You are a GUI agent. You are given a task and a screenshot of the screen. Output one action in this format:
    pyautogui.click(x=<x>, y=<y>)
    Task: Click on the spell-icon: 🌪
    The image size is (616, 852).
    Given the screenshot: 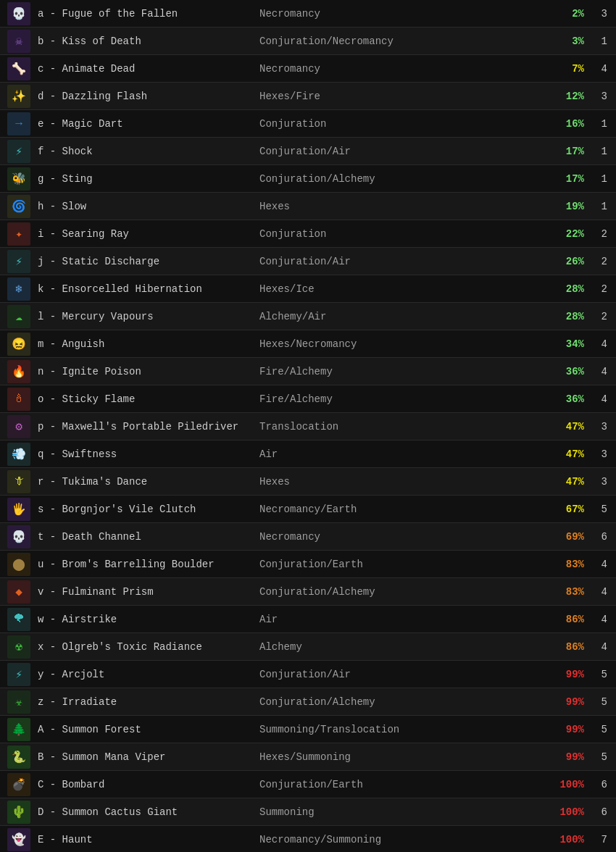 What is the action you would take?
    pyautogui.click(x=19, y=619)
    